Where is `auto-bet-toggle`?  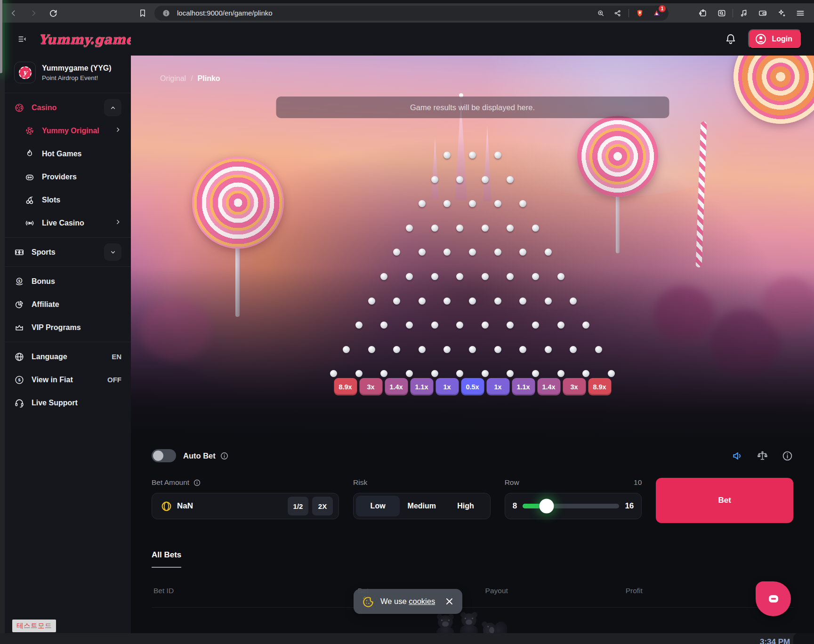
auto-bet-toggle is located at coordinates (164, 456).